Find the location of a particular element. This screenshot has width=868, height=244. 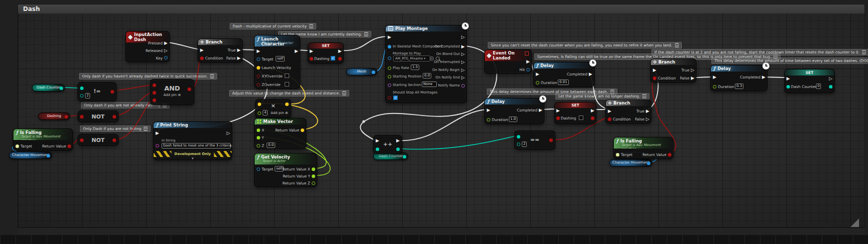

starting-section-pin is located at coordinates (389, 85).